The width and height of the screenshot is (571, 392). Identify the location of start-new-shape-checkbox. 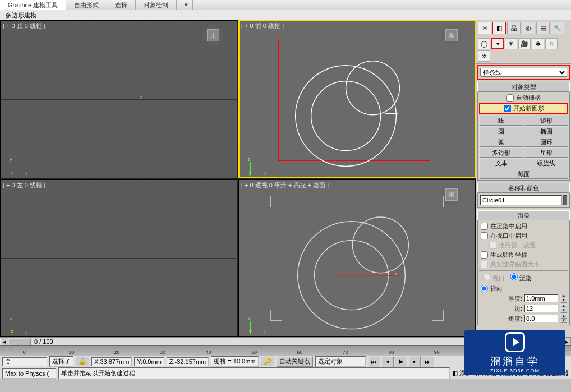
(507, 109).